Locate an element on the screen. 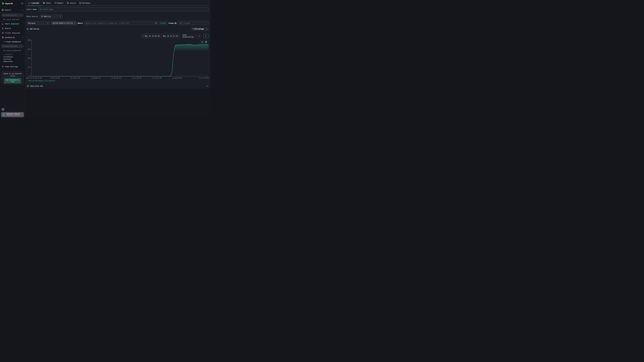 The image size is (644, 362). legend-label: max(system.memory.utilization) is located at coordinates (42, 81).